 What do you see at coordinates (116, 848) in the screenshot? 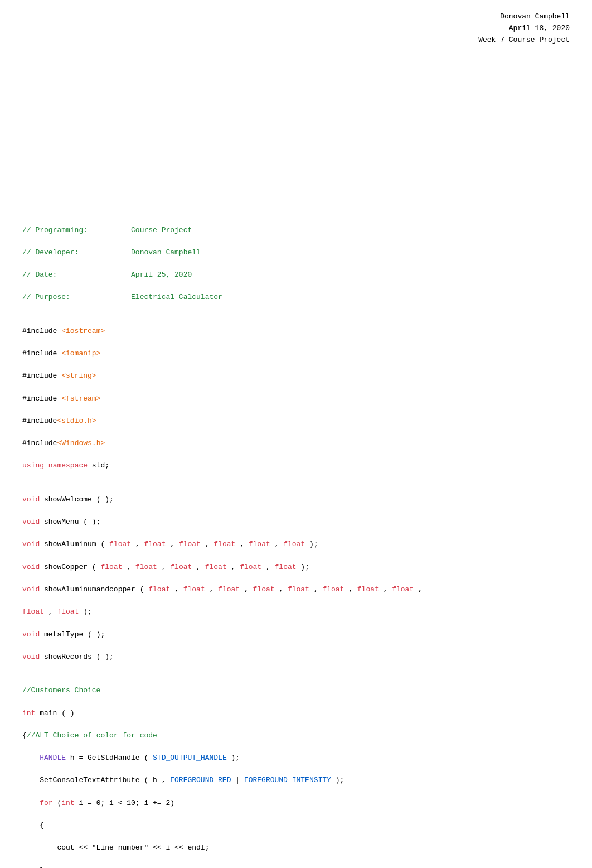
I see `cout-line: cout << "Line number" << i << endl;` at bounding box center [116, 848].